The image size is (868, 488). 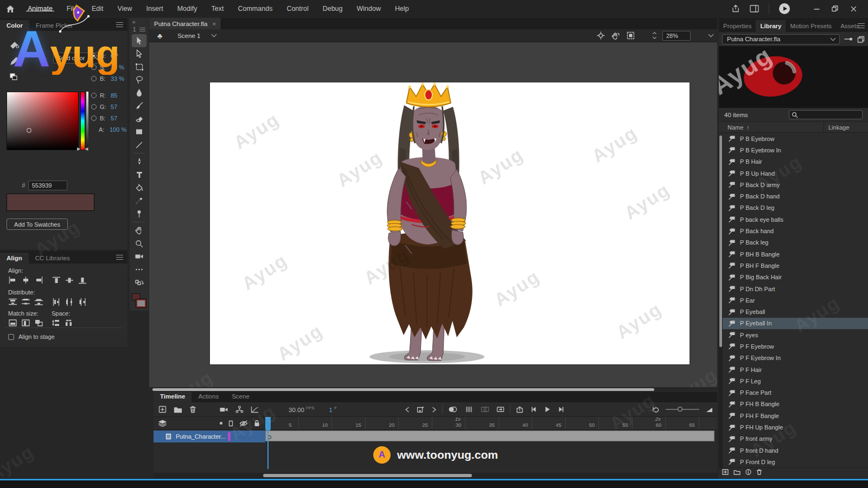 What do you see at coordinates (754, 9) in the screenshot?
I see `workspace-icon` at bounding box center [754, 9].